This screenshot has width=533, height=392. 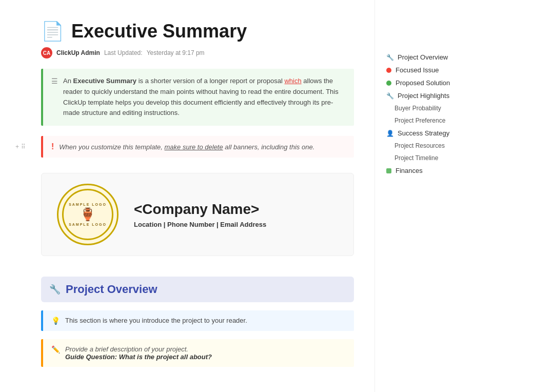 I want to click on tip-block: 💡 This section is where you introduce th…, so click(x=198, y=321).